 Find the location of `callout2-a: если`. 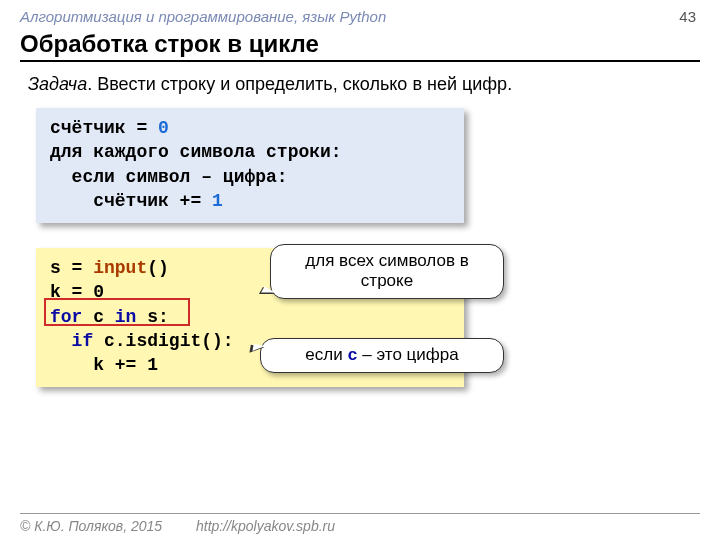

callout2-a: если is located at coordinates (326, 354).